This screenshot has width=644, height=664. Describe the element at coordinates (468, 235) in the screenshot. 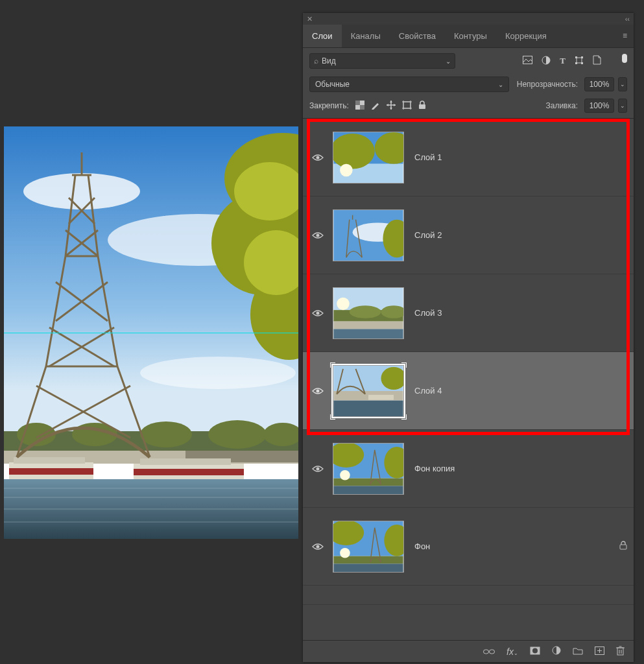

I see `layer-row: Слой 2` at that location.